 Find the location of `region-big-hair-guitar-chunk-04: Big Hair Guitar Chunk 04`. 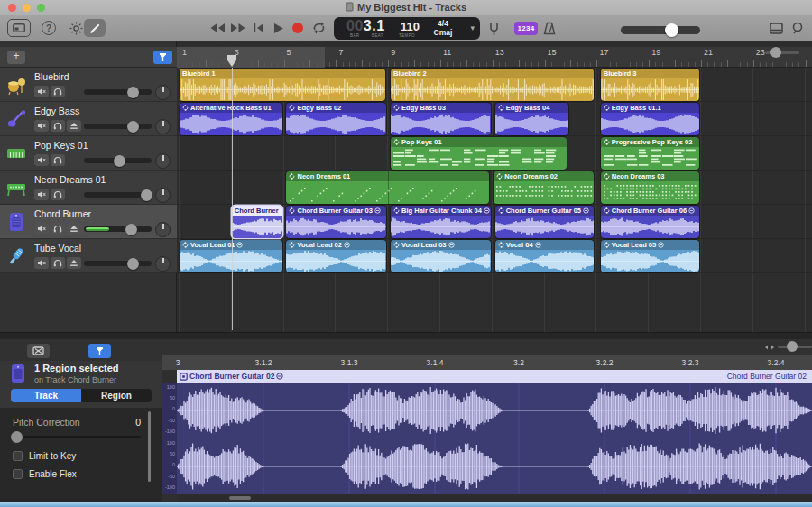

region-big-hair-guitar-chunk-04: Big Hair Guitar Chunk 04 is located at coordinates (440, 222).